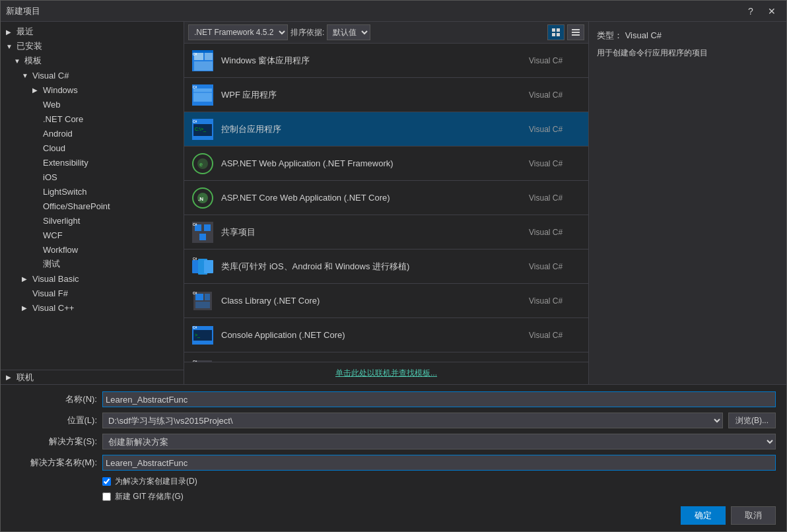 The image size is (787, 532). What do you see at coordinates (92, 308) in the screenshot?
I see `tree-item-visual-cpp: ▶ Visual C++` at bounding box center [92, 308].